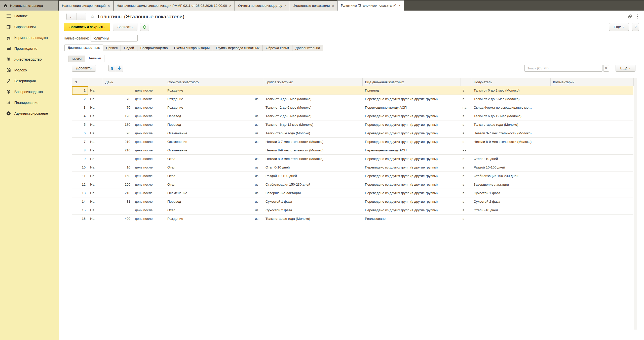 This screenshot has width=644, height=340. I want to click on table-row: 16На400день послеРождениеизТелки старше …, so click(353, 219).